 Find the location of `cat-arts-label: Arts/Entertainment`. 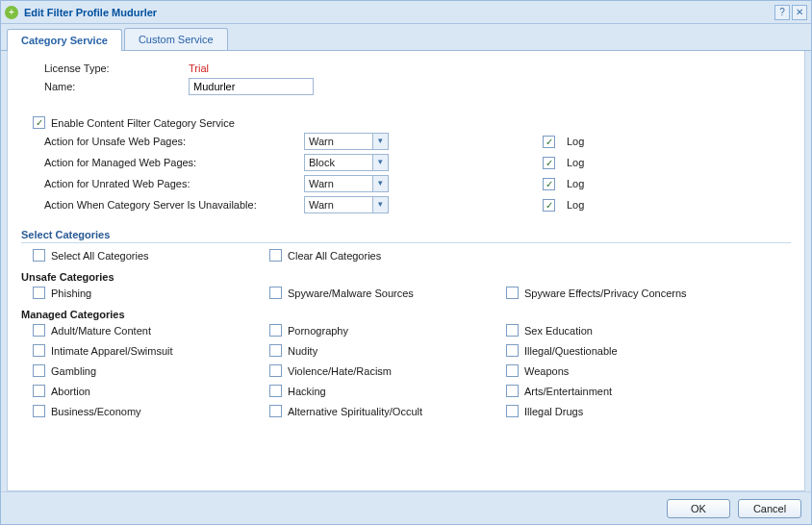

cat-arts-label: Arts/Entertainment is located at coordinates (568, 391).